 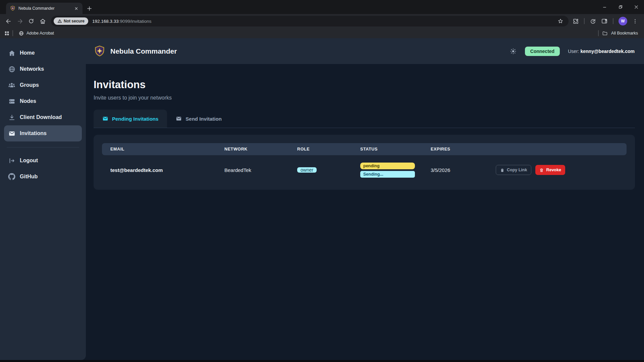 I want to click on app-title: Nebula Commander, so click(x=144, y=51).